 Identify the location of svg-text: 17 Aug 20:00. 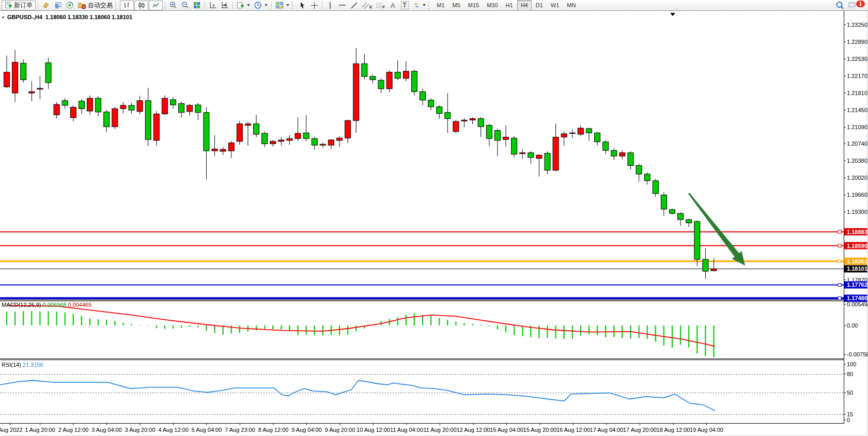
(640, 430).